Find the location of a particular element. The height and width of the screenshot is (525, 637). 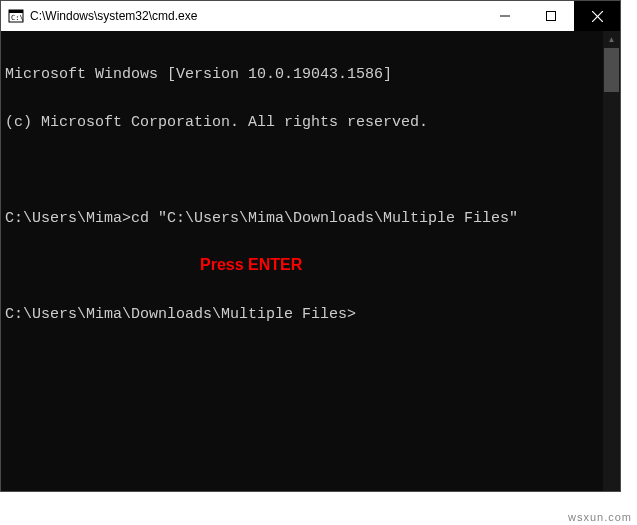

cmd-icon: C:\ is located at coordinates (16, 16).